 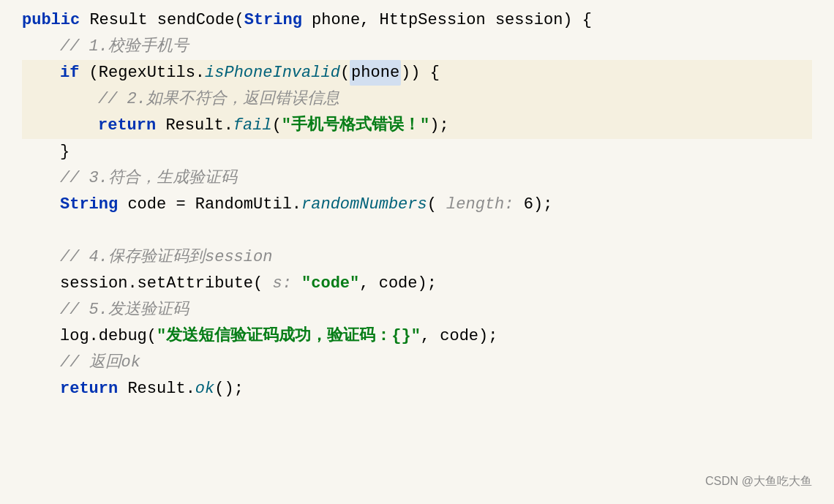 I want to click on comment-4: // 4.保存验证码到session, so click(x=166, y=257).